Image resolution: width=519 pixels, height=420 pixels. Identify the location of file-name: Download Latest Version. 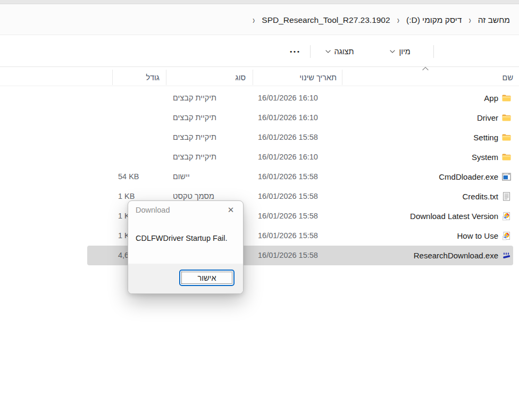
(454, 216).